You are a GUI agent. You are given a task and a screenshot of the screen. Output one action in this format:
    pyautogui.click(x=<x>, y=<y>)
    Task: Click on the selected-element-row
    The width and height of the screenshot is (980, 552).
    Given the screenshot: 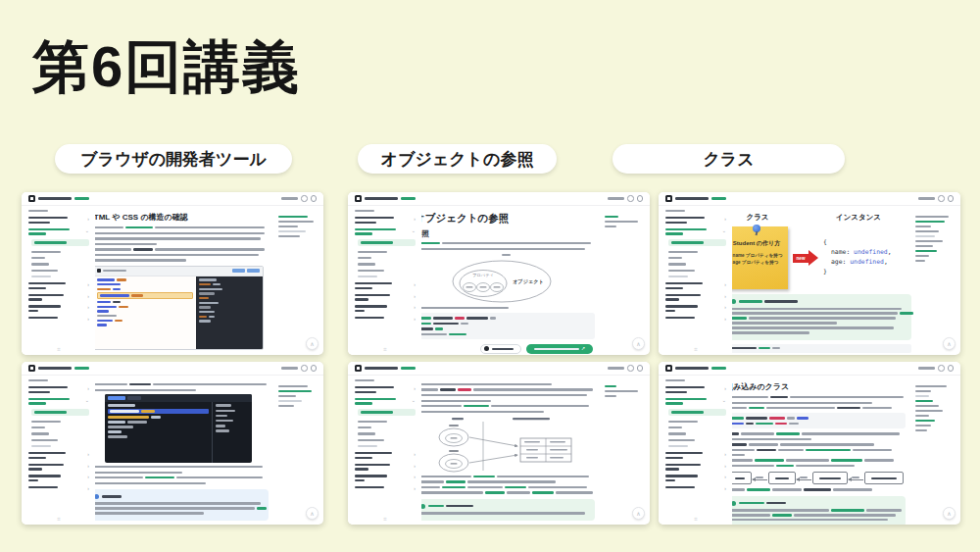 What is the action you would take?
    pyautogui.click(x=145, y=295)
    